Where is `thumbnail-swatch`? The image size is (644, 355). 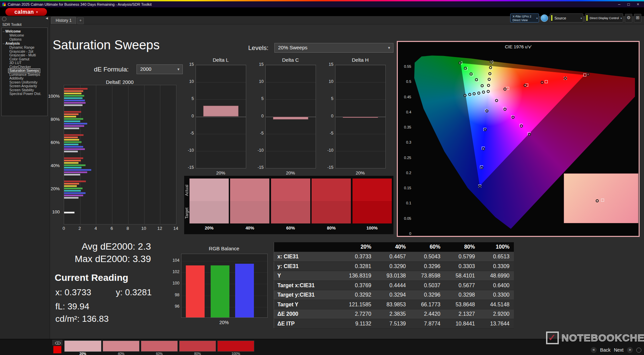 thumbnail-swatch is located at coordinates (198, 346).